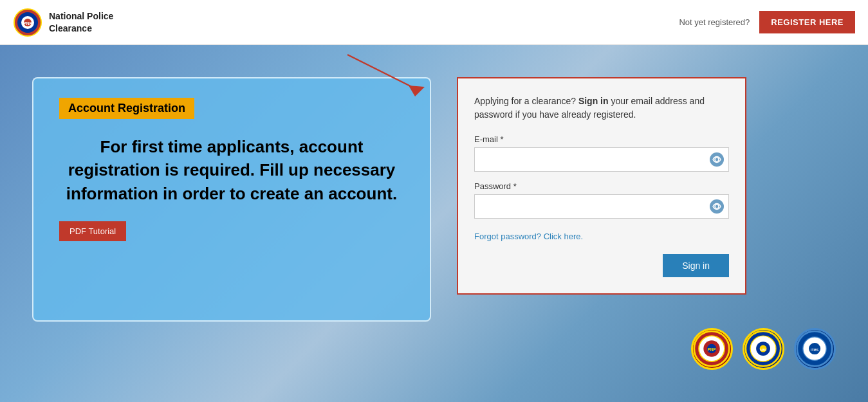 Image resolution: width=868 pixels, height=402 pixels. What do you see at coordinates (602, 139) in the screenshot?
I see `email-label: E-mail *` at bounding box center [602, 139].